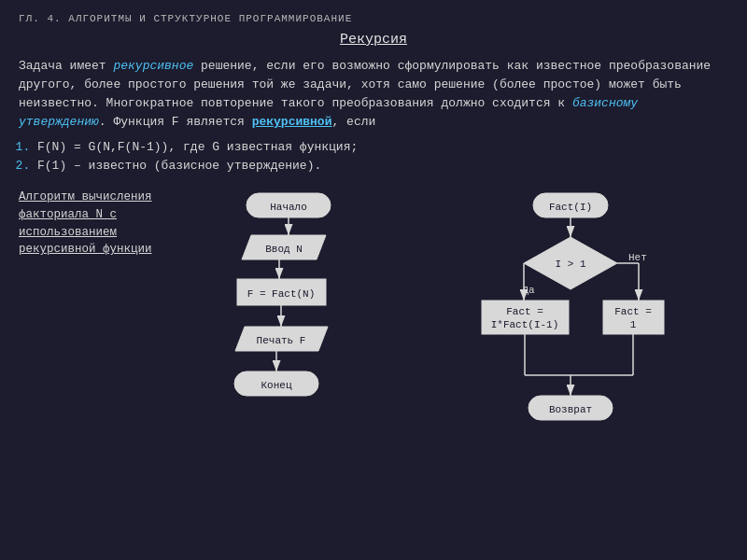 This screenshot has height=560, width=747. What do you see at coordinates (280, 341) in the screenshot?
I see `node-print-label: Печать F` at bounding box center [280, 341].